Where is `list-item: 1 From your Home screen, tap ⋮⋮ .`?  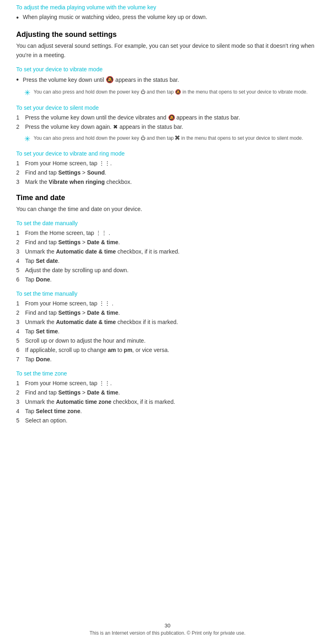
list-item: 1 From your Home screen, tap ⋮⋮ . is located at coordinates (168, 304).